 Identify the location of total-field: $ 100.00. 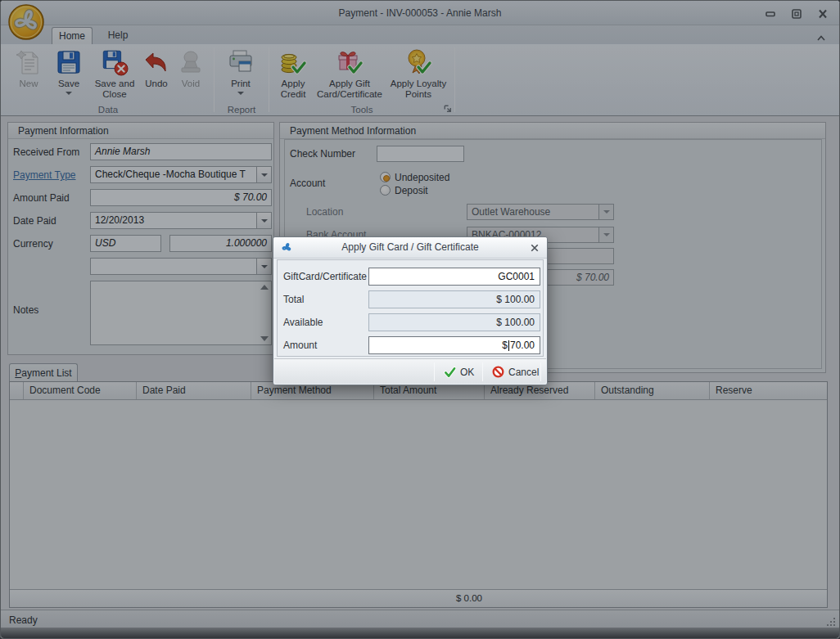
(454, 299).